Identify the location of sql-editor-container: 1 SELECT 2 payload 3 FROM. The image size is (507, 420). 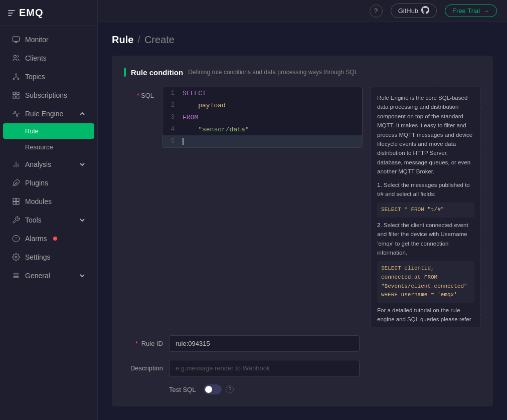
(262, 117).